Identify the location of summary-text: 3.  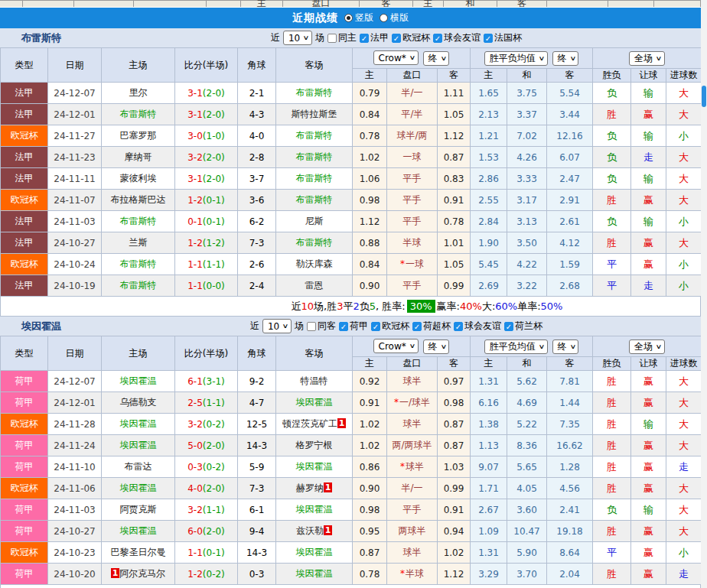
(340, 306).